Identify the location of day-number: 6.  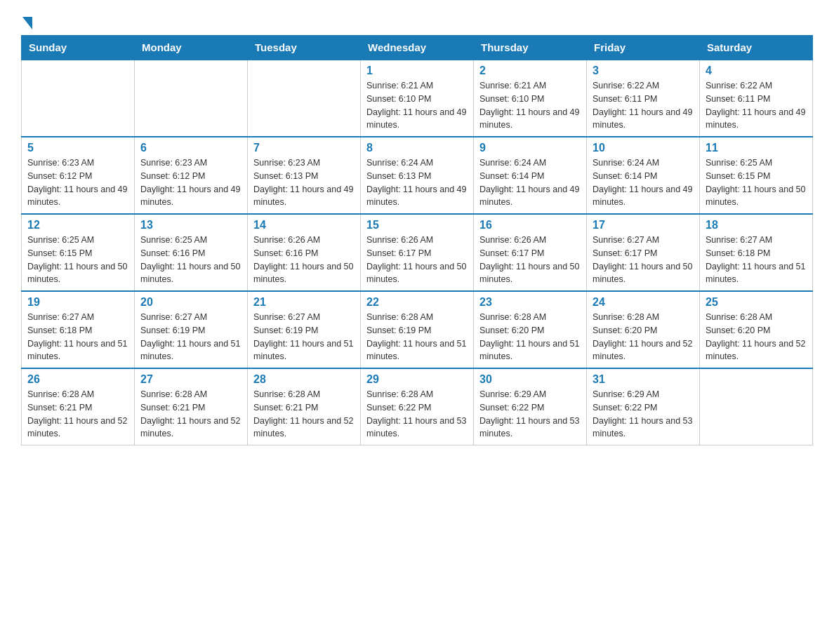
(191, 148).